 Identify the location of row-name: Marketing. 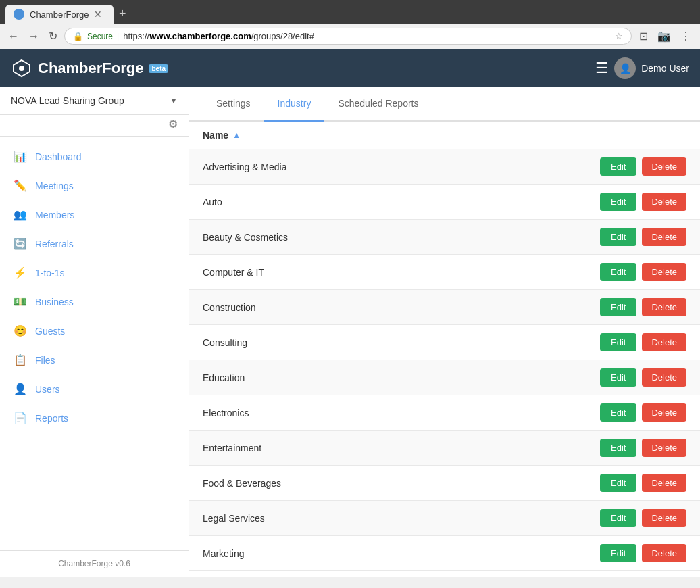
(401, 554).